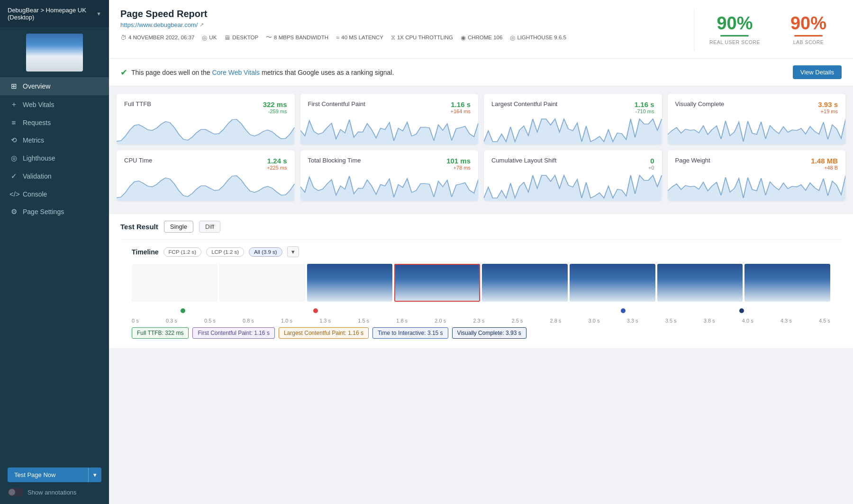 The height and width of the screenshot is (504, 853). I want to click on metric-card-visually-complete: Visually Complete 3.93 s +19 ms, so click(757, 119).